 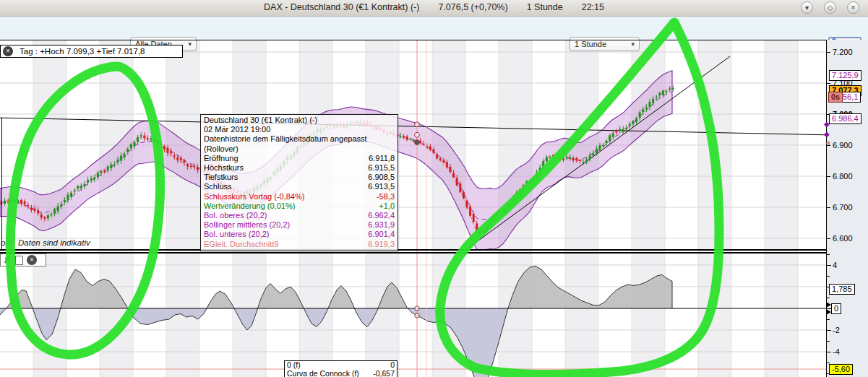 I want to click on axis-tick-label: -4, so click(x=836, y=352).